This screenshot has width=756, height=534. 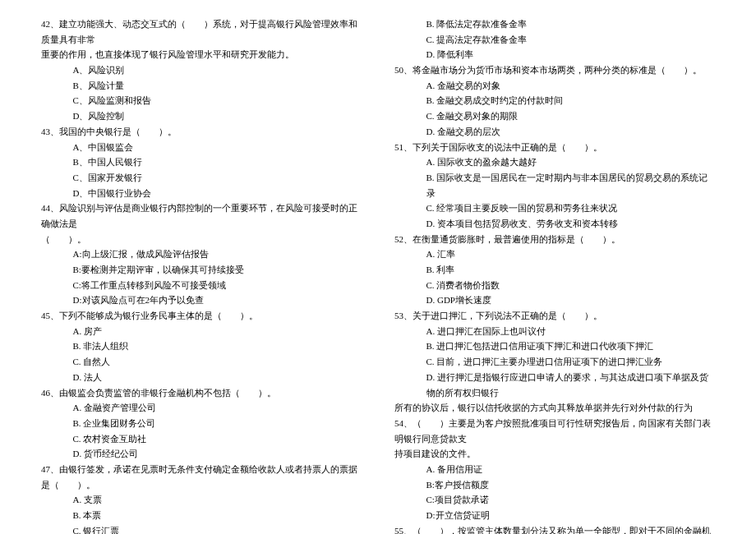 What do you see at coordinates (201, 424) in the screenshot?
I see `question-46: 46、由银监会负责监管的非银行金融机构不包括（ ）。 A. 金融资产管理公司 B…` at bounding box center [201, 424].